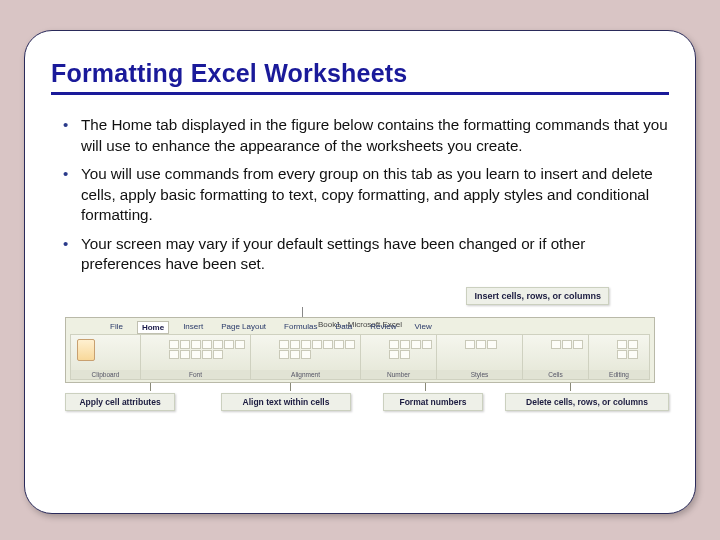  What do you see at coordinates (106, 357) in the screenshot?
I see `group-clipboard: Clipboard` at bounding box center [106, 357].